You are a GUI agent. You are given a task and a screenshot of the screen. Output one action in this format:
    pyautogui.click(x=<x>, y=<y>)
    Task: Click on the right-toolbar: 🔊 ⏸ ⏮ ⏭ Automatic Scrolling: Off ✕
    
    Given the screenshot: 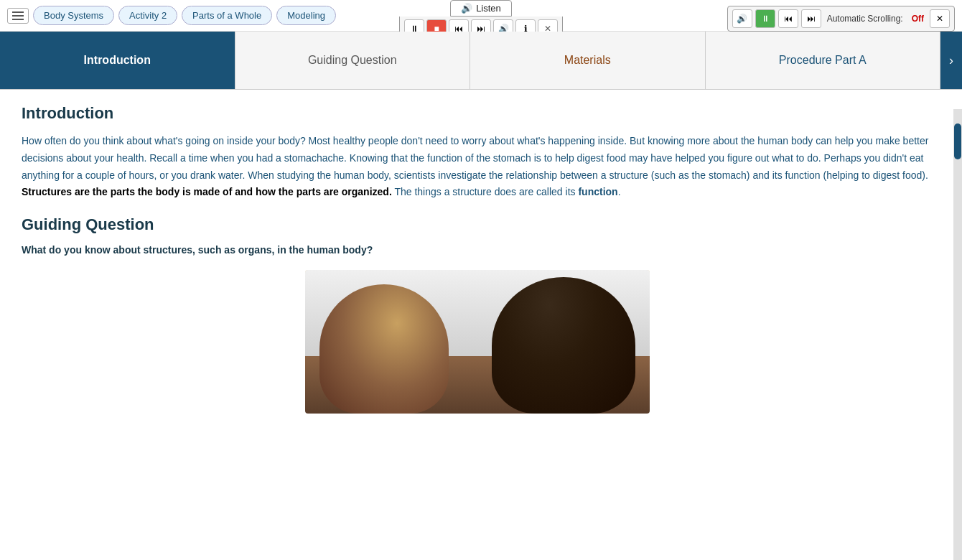 What is the action you would take?
    pyautogui.click(x=841, y=19)
    